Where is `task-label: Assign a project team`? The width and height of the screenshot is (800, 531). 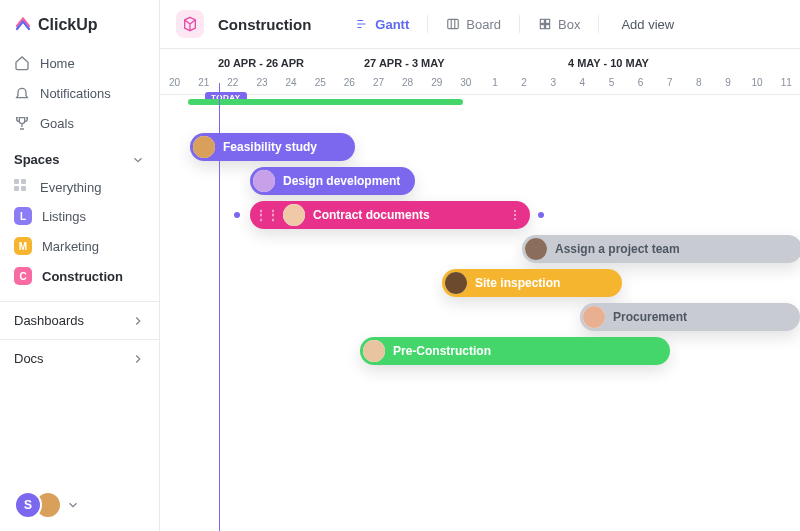 task-label: Assign a project team is located at coordinates (618, 249).